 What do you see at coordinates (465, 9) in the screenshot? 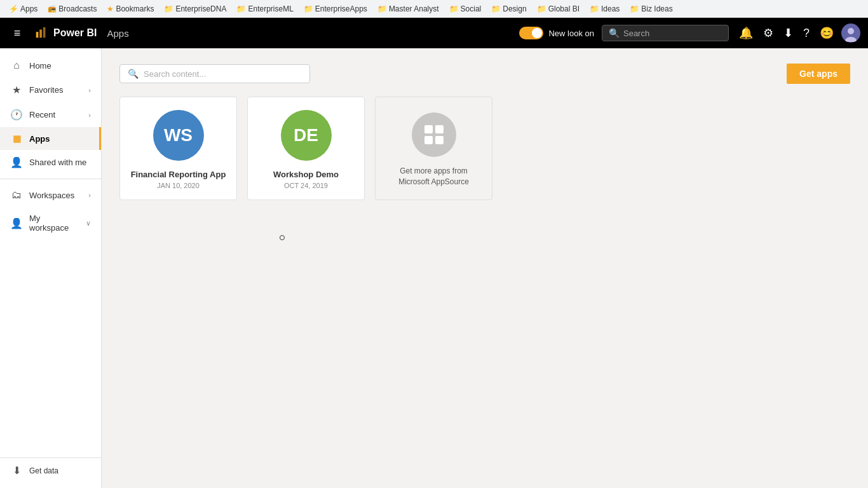
I see `bookmark-social: 📁 Social` at bounding box center [465, 9].